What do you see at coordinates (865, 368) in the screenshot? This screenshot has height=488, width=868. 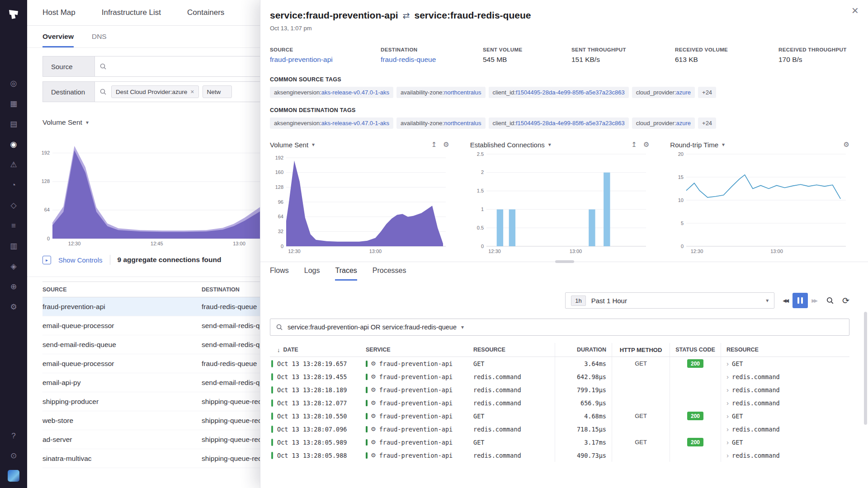 I see `scrollbar-thumb` at bounding box center [865, 368].